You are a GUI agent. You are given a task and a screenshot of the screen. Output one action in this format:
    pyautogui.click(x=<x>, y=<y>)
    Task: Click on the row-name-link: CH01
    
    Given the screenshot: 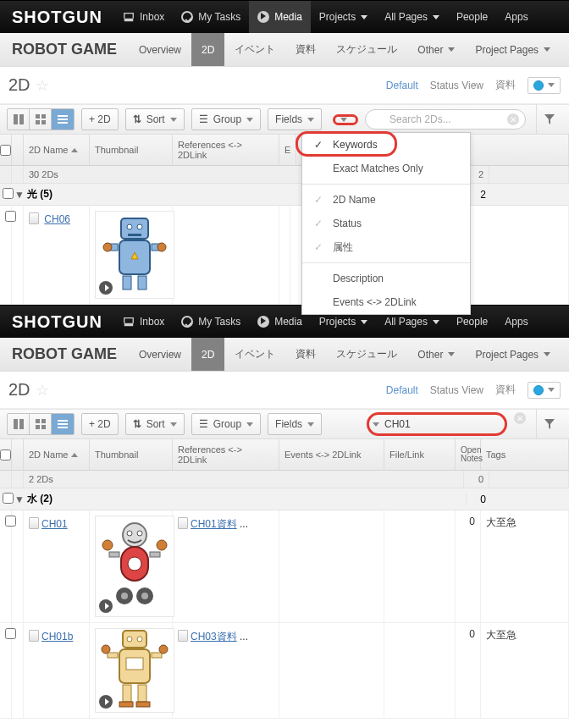 What is the action you would take?
    pyautogui.click(x=54, y=524)
    